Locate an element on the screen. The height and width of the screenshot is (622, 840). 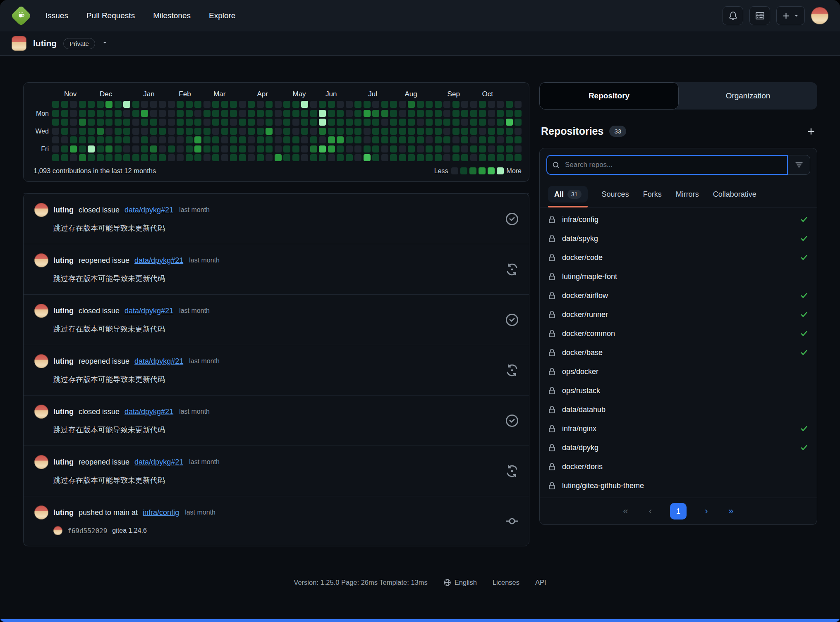
repo-search-input is located at coordinates (673, 165).